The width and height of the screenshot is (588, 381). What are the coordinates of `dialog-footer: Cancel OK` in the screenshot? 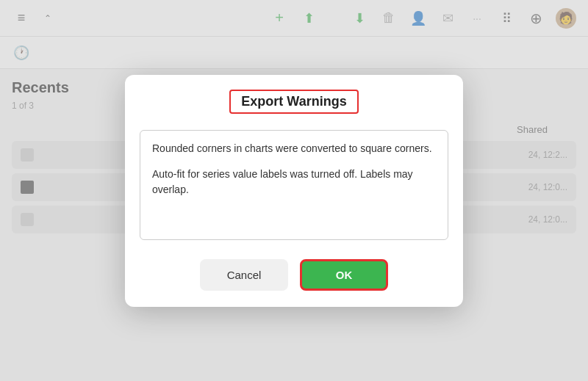 It's located at (294, 280).